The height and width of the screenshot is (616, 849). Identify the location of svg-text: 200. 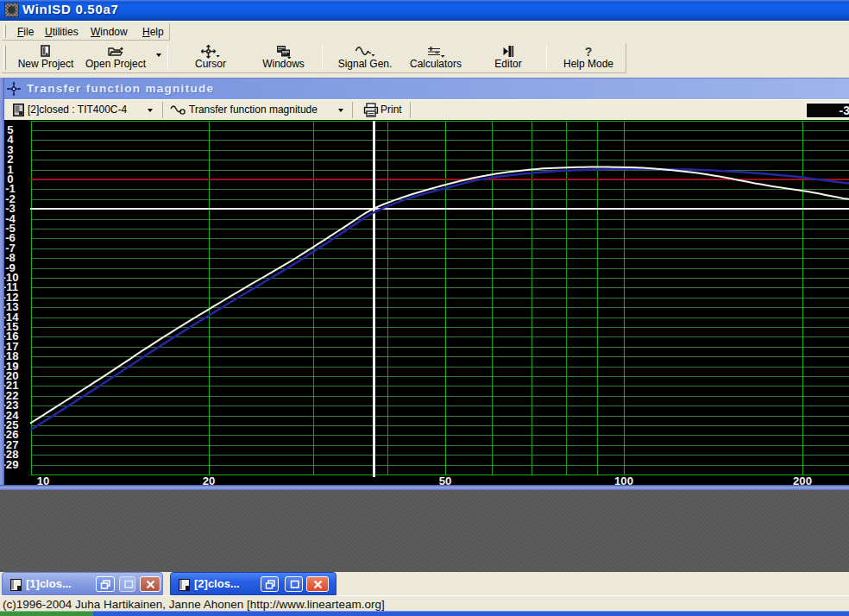
(802, 480).